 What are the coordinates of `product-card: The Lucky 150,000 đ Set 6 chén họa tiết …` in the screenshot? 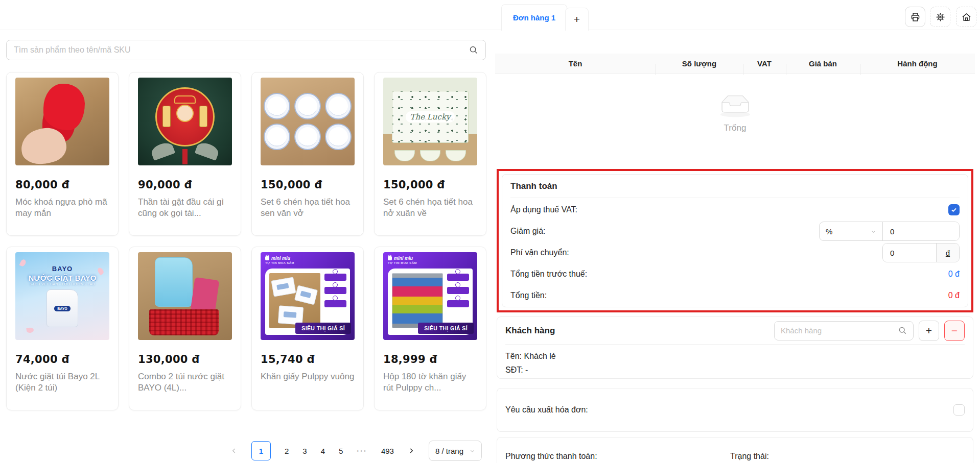 It's located at (430, 154).